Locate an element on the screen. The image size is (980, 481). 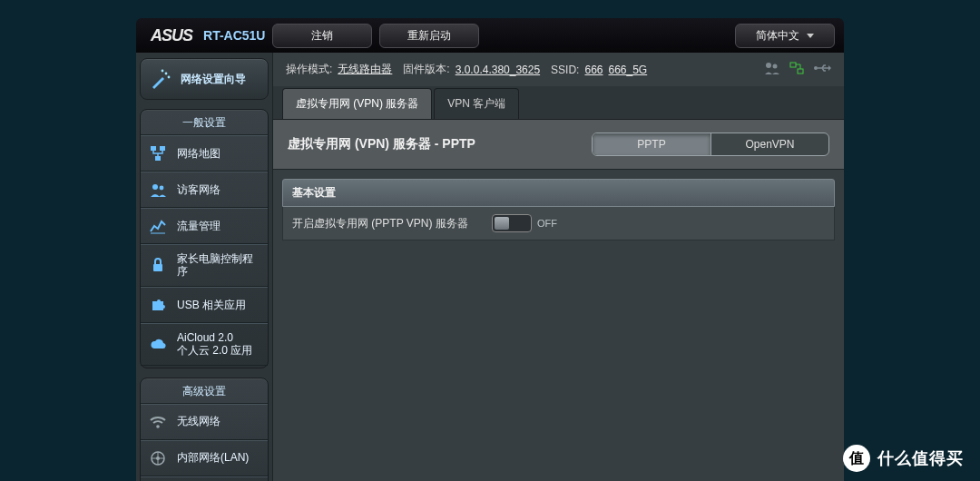
sidebar-item-lan: 内部网络(LAN) is located at coordinates (204, 458).